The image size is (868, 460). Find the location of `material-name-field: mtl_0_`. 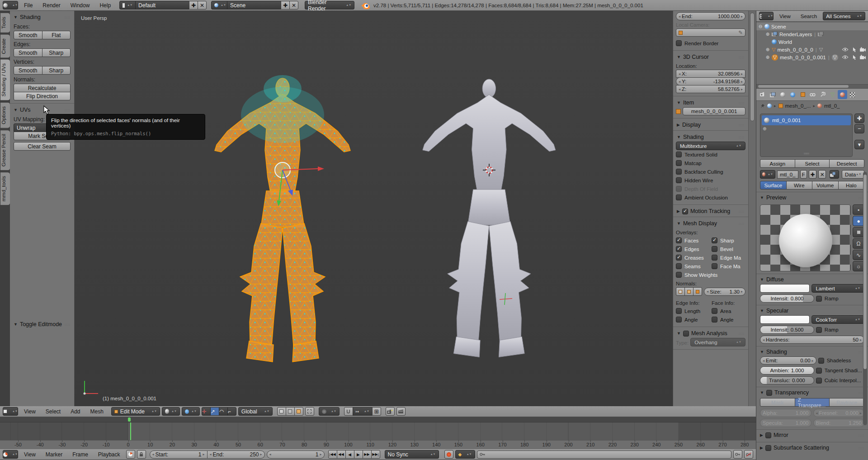

material-name-field: mtl_0_ is located at coordinates (788, 175).